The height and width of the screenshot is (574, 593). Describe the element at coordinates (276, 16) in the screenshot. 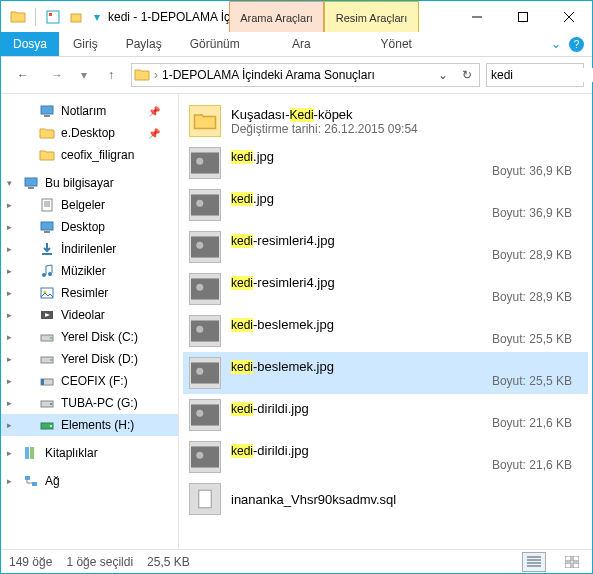

I see `context-tab-search: Arama Araçları` at that location.